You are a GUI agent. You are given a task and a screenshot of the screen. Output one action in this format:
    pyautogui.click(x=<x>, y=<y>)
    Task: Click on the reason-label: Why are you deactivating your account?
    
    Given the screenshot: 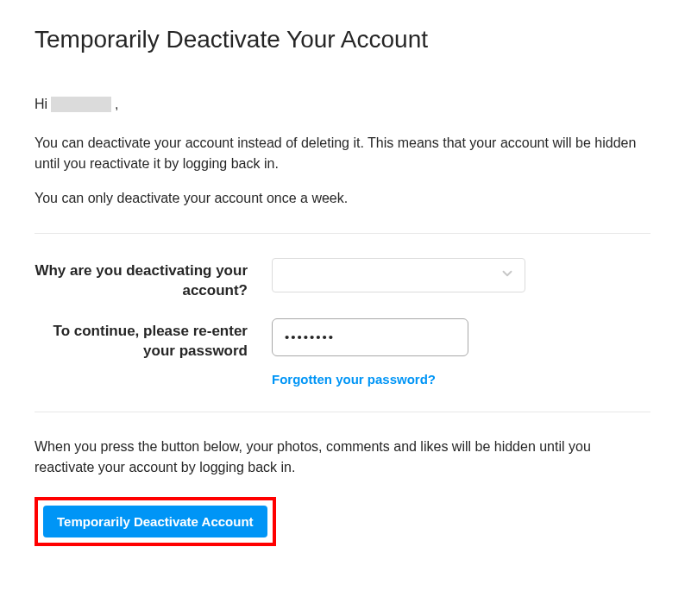 What is the action you would take?
    pyautogui.click(x=154, y=280)
    